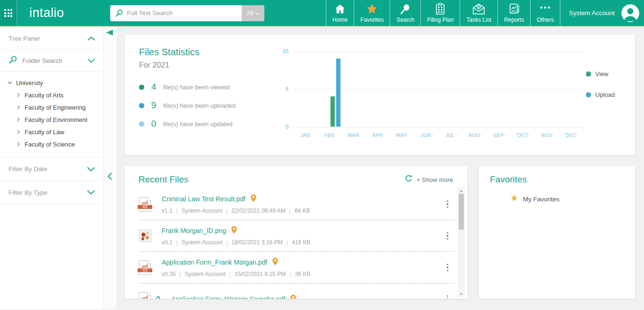 Image resolution: width=644 pixels, height=310 pixels. Describe the element at coordinates (110, 177) in the screenshot. I see `chevron-left-icon` at that location.